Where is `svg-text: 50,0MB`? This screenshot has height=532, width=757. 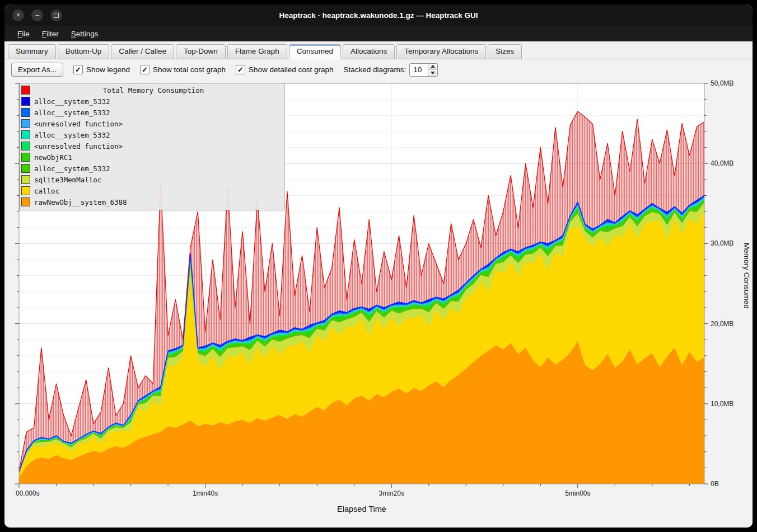
svg-text: 50,0MB is located at coordinates (722, 83).